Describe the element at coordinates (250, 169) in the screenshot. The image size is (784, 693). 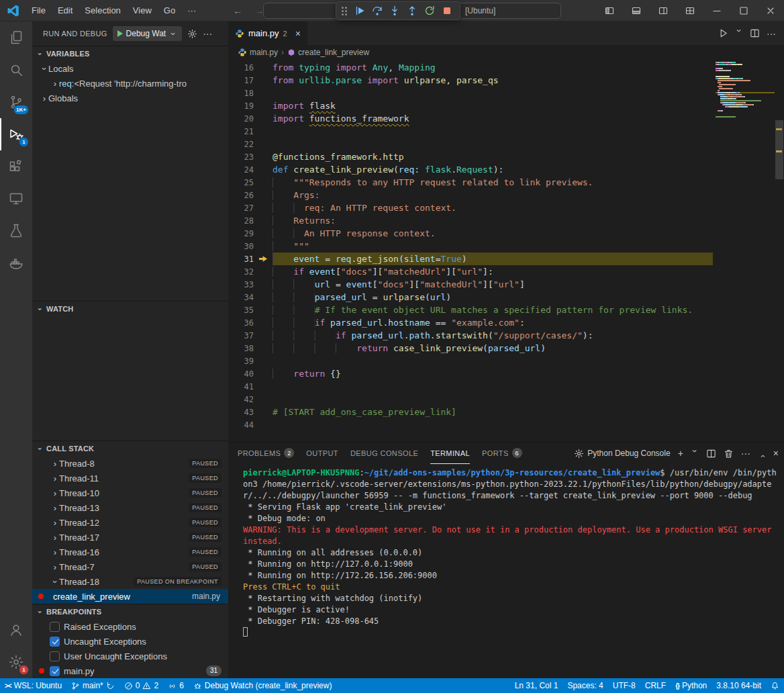
I see `gutter-line-24: 24` at that location.